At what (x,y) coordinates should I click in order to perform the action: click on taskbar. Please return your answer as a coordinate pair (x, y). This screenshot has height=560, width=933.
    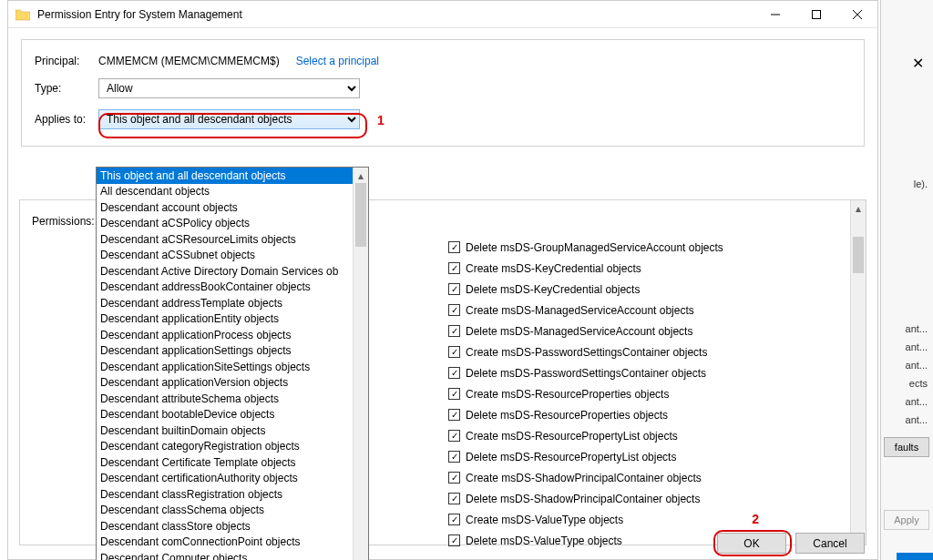
    Looking at the image, I should click on (915, 556).